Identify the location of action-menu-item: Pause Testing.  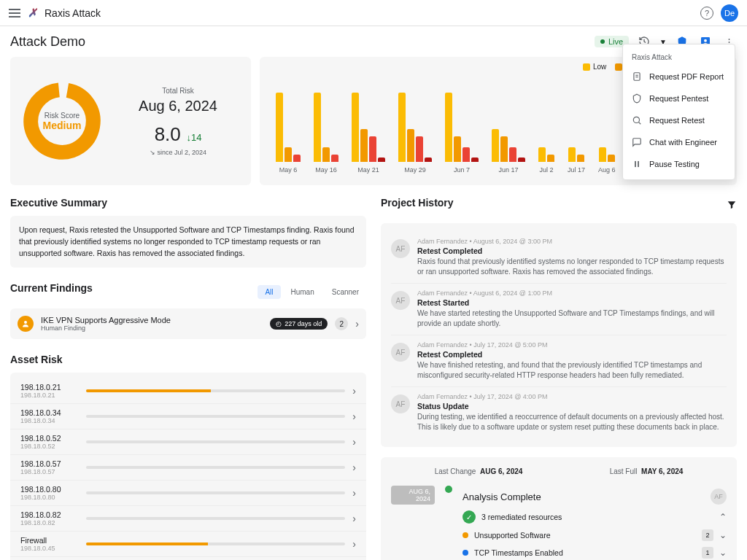
(678, 164).